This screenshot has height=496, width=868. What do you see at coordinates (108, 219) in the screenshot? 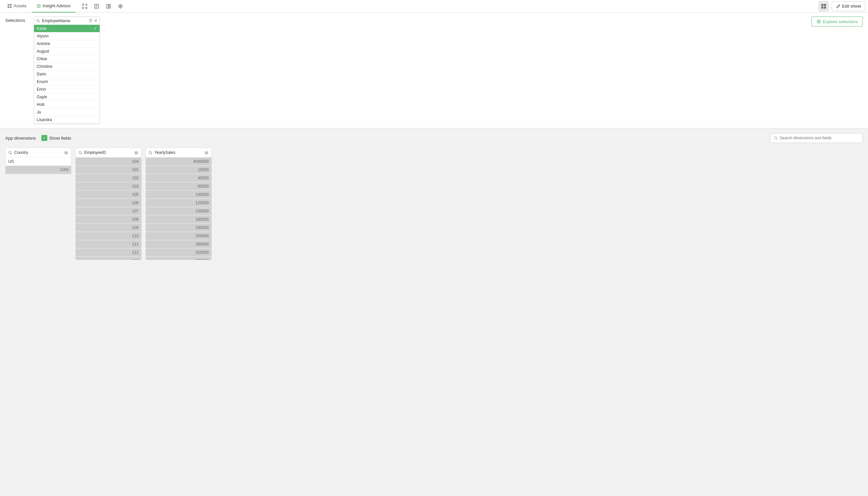
I see `field-row: 108` at bounding box center [108, 219].